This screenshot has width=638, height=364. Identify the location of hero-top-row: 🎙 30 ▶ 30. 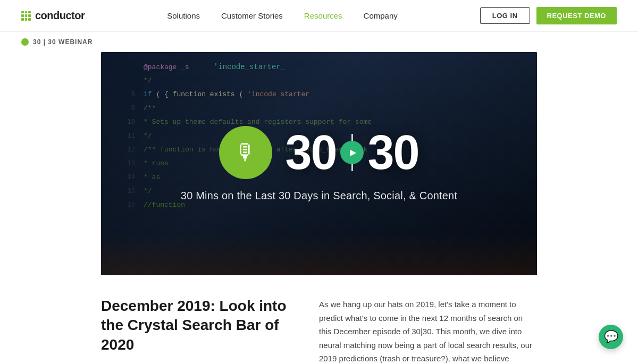
(319, 153).